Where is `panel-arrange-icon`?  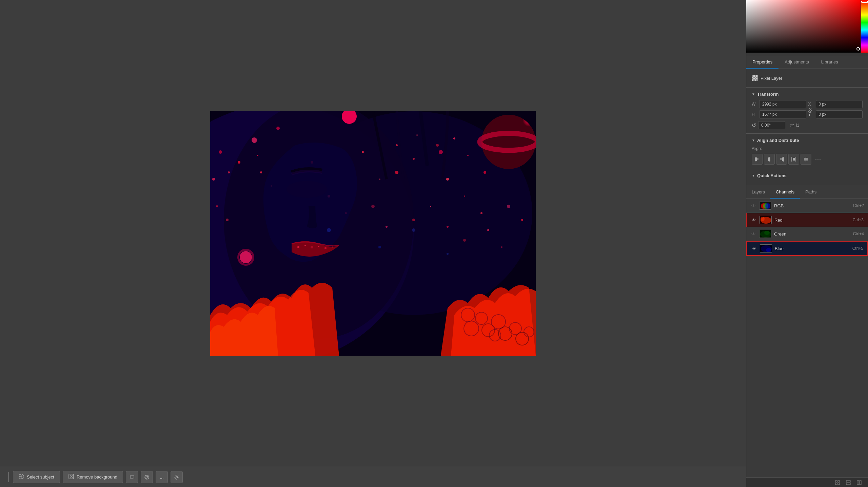
panel-arrange-icon is located at coordinates (848, 483).